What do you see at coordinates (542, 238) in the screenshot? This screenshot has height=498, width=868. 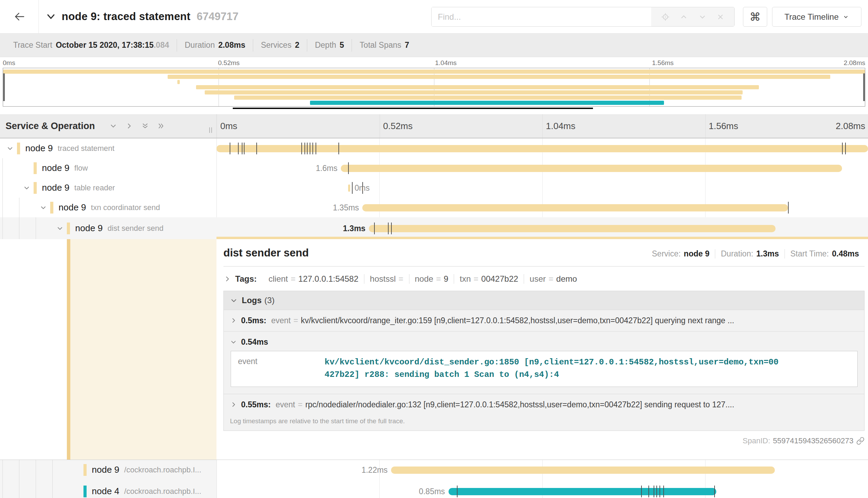 I see `expanded-span-accent` at bounding box center [542, 238].